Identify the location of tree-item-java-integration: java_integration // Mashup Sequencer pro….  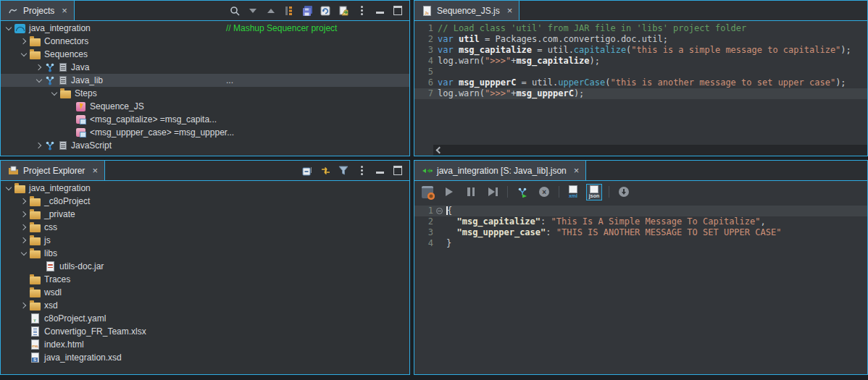
(205, 28).